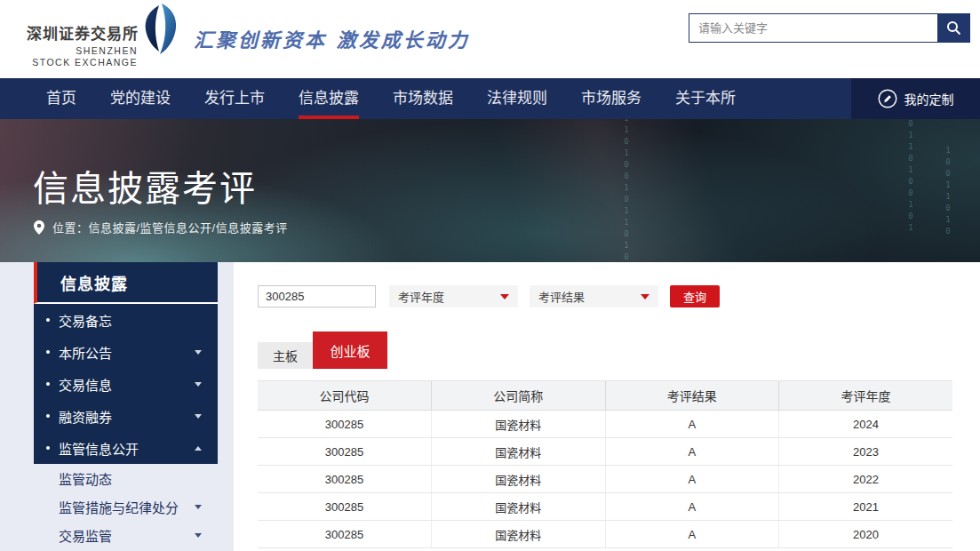 The height and width of the screenshot is (551, 980). I want to click on nav-item-home: 首页, so click(61, 99).